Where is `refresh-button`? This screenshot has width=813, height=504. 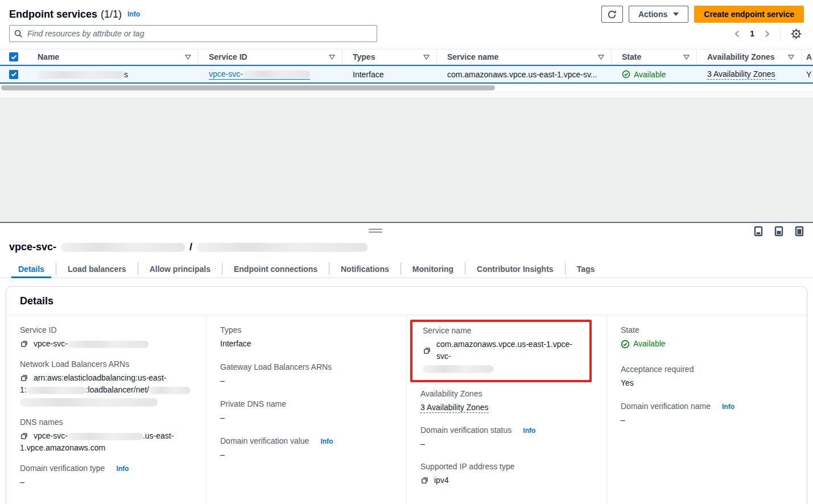 refresh-button is located at coordinates (612, 14).